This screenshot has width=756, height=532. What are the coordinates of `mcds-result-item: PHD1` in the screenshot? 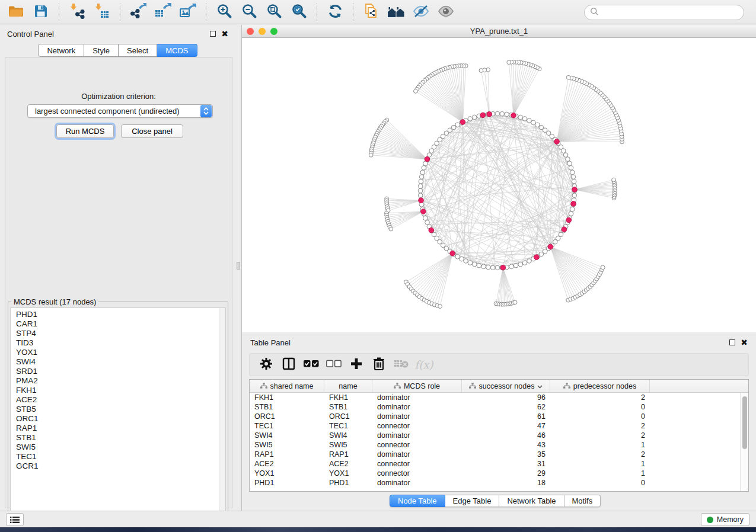 It's located at (121, 315).